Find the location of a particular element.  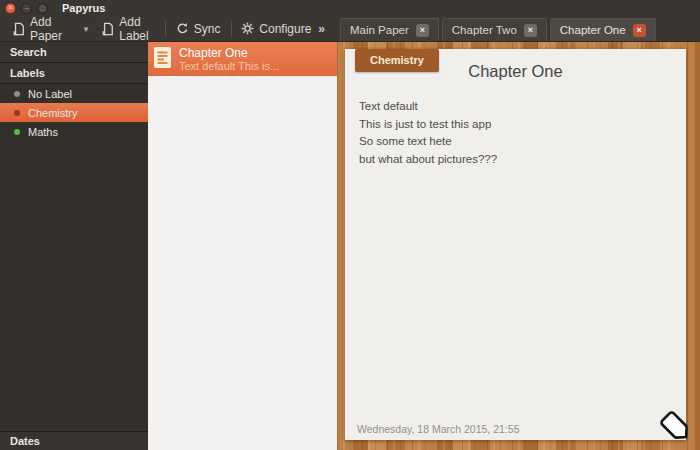

paper-body-line: but what about pictures??? is located at coordinates (522, 160).